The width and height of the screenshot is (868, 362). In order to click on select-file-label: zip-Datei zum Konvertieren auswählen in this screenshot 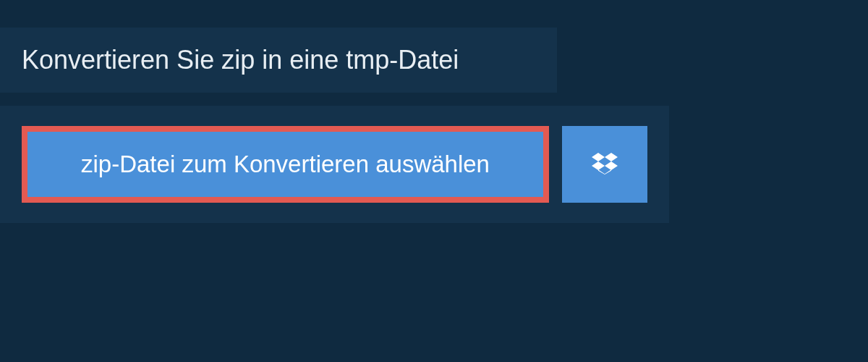, I will do `click(285, 164)`.